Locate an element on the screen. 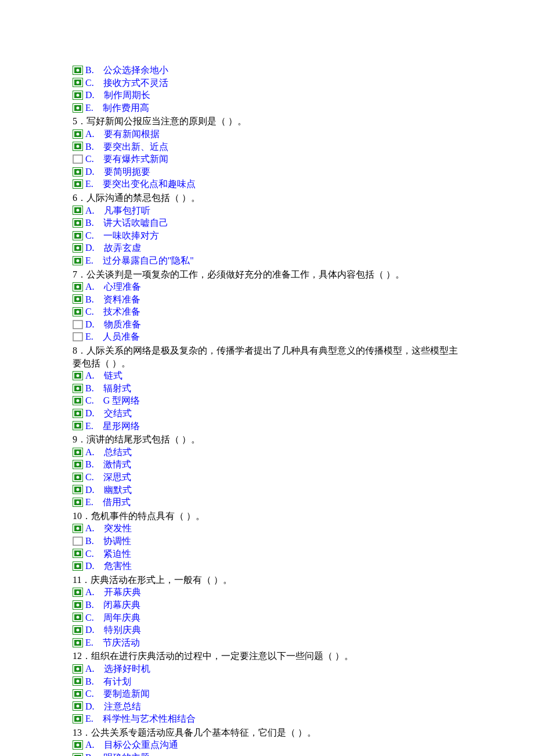 The image size is (534, 756). question-stem: 危机事件的特点具有（ ）。 is located at coordinates (148, 516).